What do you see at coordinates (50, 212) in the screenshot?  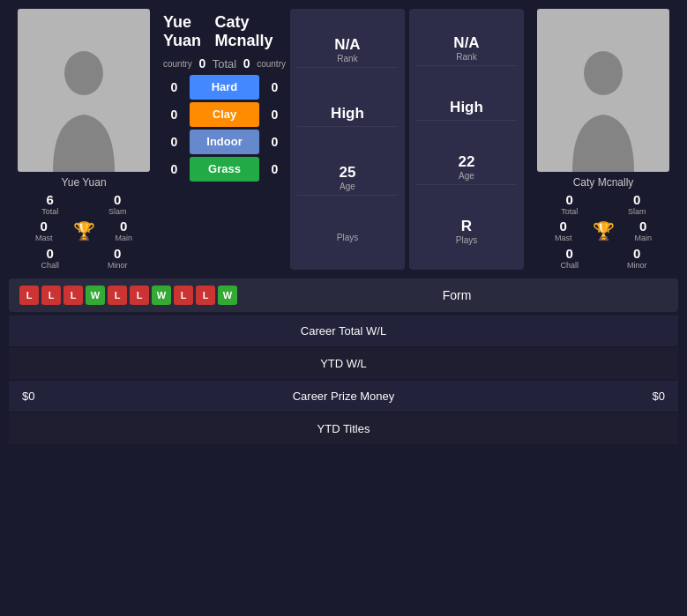 I see `left-total-label: Total` at bounding box center [50, 212].